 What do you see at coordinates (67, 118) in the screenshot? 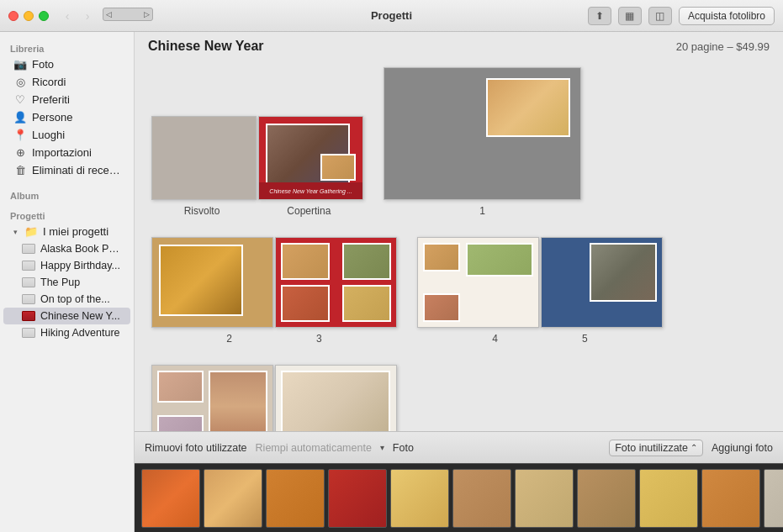
I see `sidebar-item-persone: 👤 Persone` at bounding box center [67, 118].